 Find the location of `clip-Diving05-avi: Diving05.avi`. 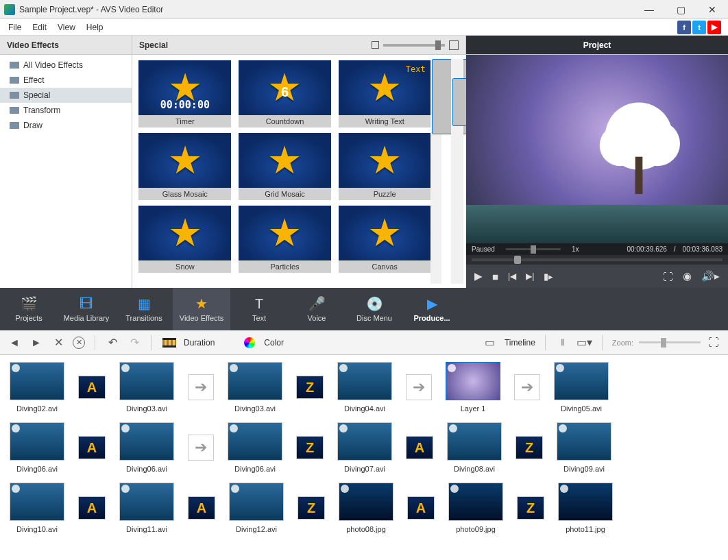

clip-Diving05-avi: Diving05.avi is located at coordinates (581, 387).